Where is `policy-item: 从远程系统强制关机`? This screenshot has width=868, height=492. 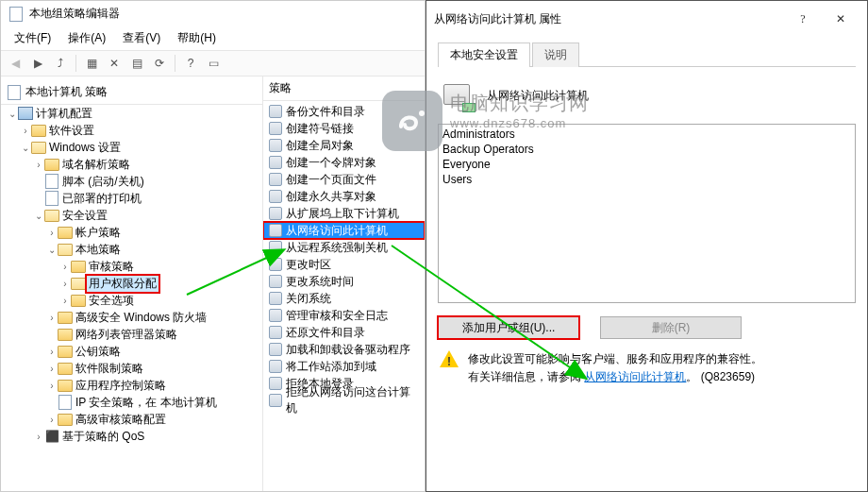 policy-item: 从远程系统强制关机 is located at coordinates (343, 247).